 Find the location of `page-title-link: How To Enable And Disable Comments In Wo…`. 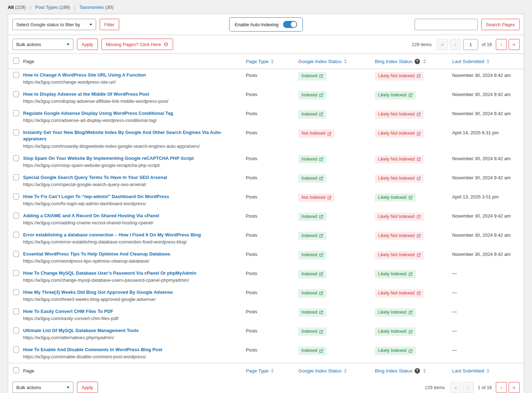

page-title-link: How To Enable And Disable Comments In Wo… is located at coordinates (93, 350).